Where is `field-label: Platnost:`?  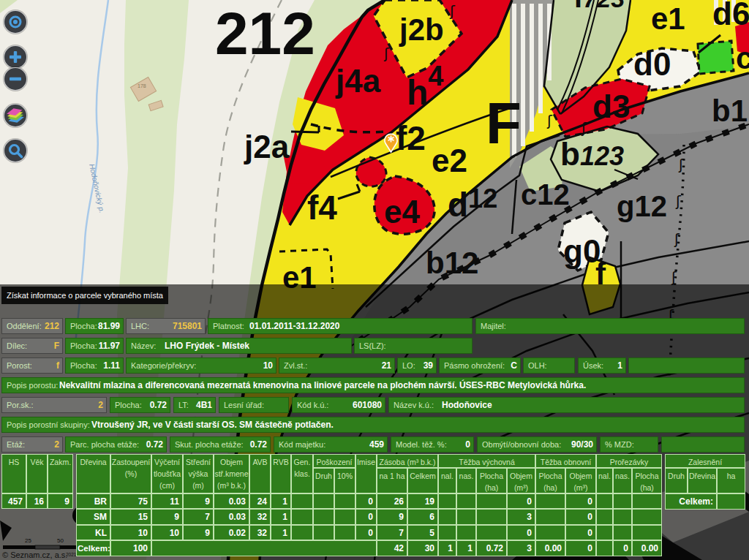 field-label: Platnost: is located at coordinates (228, 326).